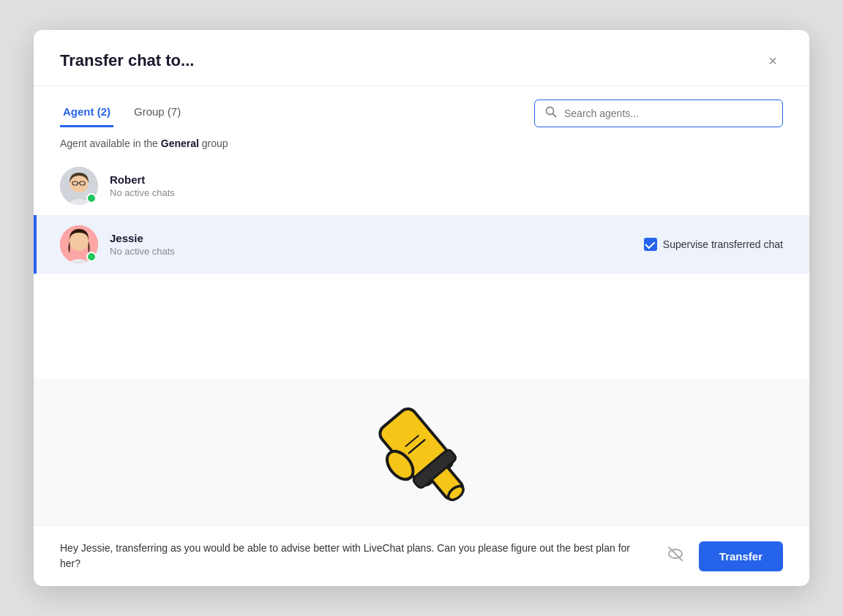 The height and width of the screenshot is (616, 843). I want to click on close-button: ×, so click(773, 61).